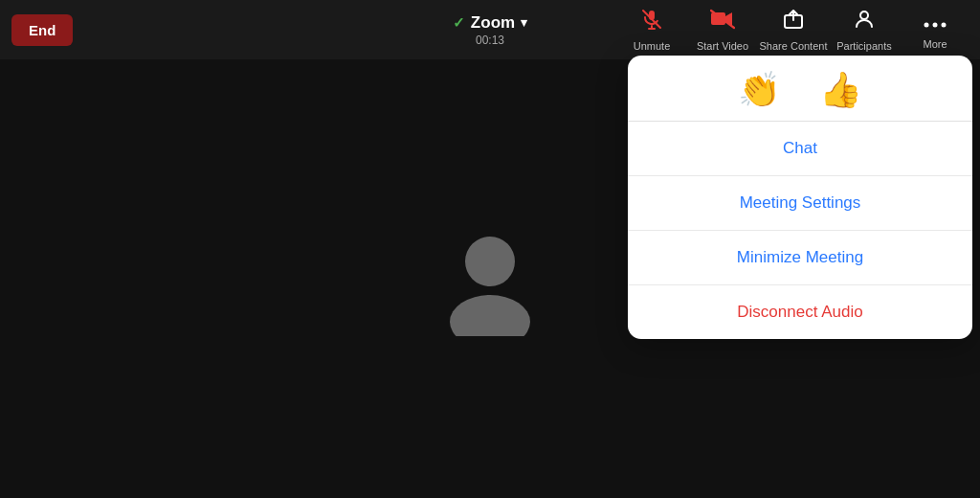  What do you see at coordinates (524, 23) in the screenshot?
I see `chevron-down-icon: ▾` at bounding box center [524, 23].